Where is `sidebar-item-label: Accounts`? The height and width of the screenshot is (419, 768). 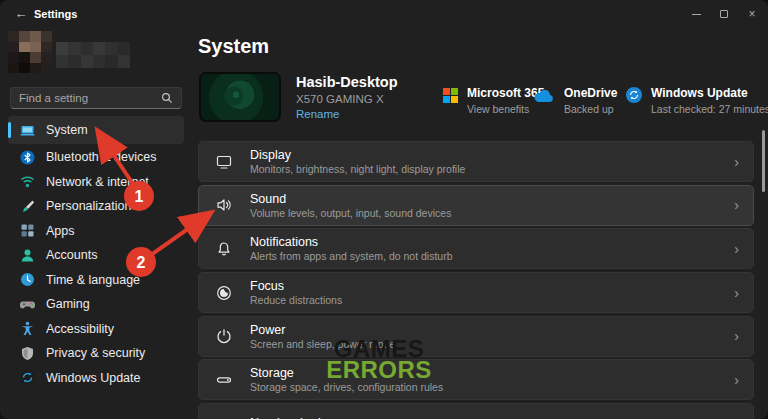 sidebar-item-label: Accounts is located at coordinates (72, 255).